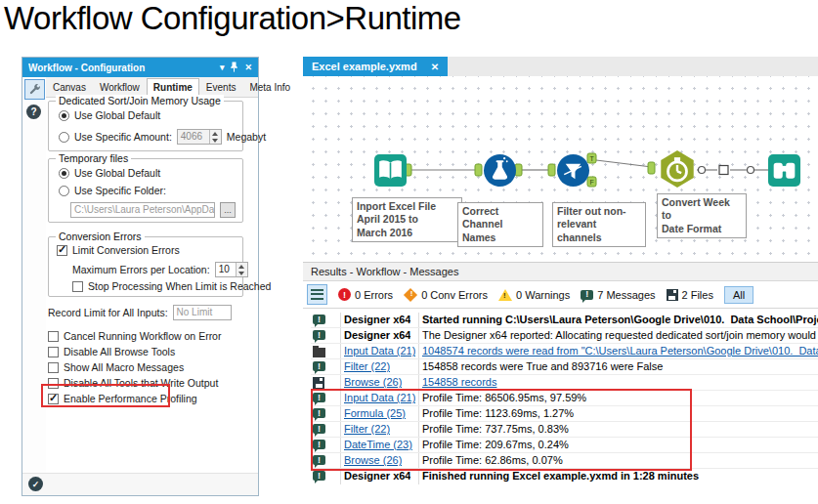 The height and width of the screenshot is (504, 818). Describe the element at coordinates (228, 210) in the screenshot. I see `browse-folder-button: ...` at that location.